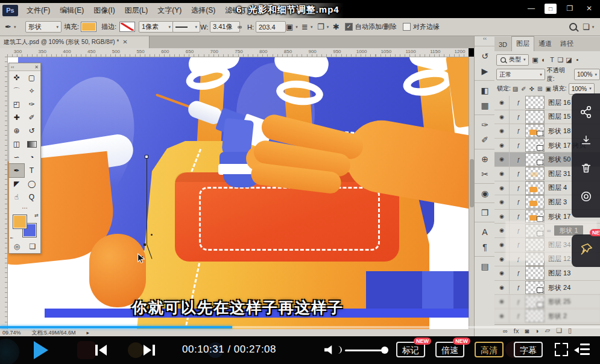 This screenshot has height=364, width=600. I want to click on fill-swatch, so click(89, 27).